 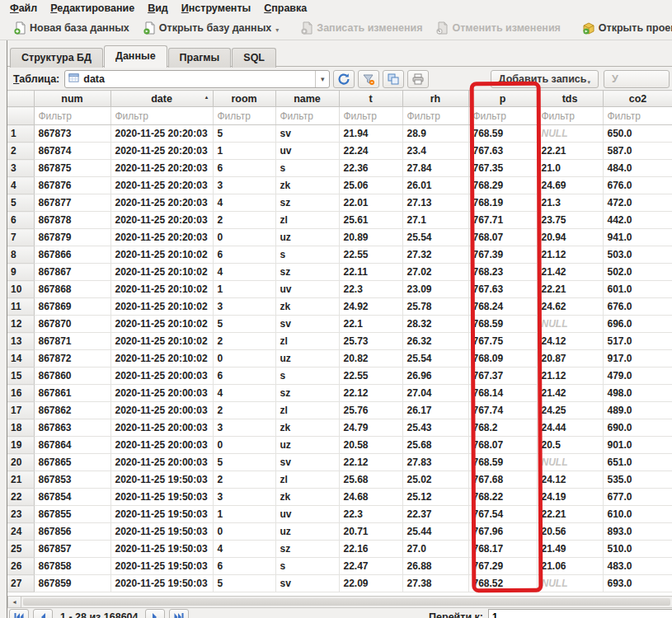 What do you see at coordinates (371, 428) in the screenshot?
I see `cell-t: 24.79` at bounding box center [371, 428].